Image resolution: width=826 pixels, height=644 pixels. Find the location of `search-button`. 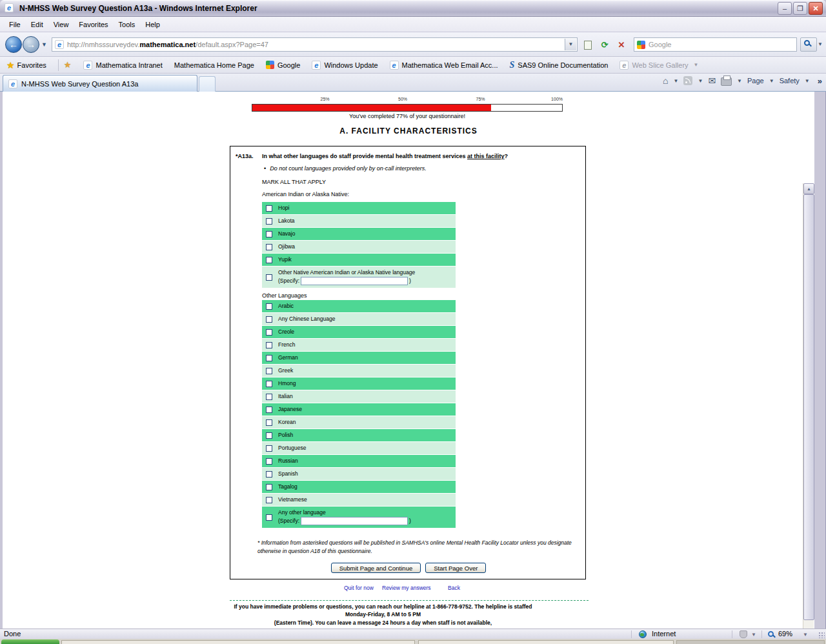

search-button is located at coordinates (809, 45).